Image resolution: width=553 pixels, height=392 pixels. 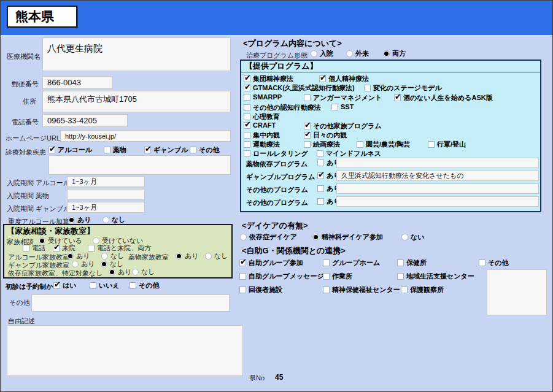 I want to click on coop-health-center: 保健所, so click(x=412, y=263).